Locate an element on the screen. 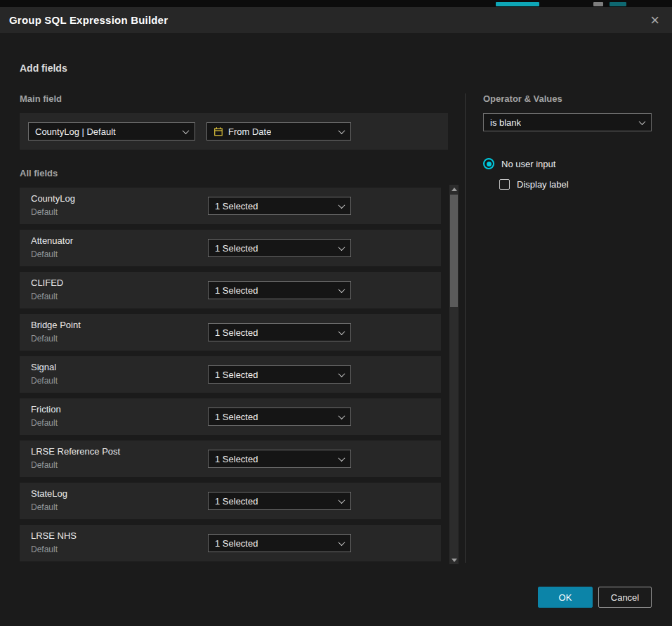 Image resolution: width=672 pixels, height=626 pixels. field-row-attenuator: Attenuator Default 1 Selected is located at coordinates (230, 248).